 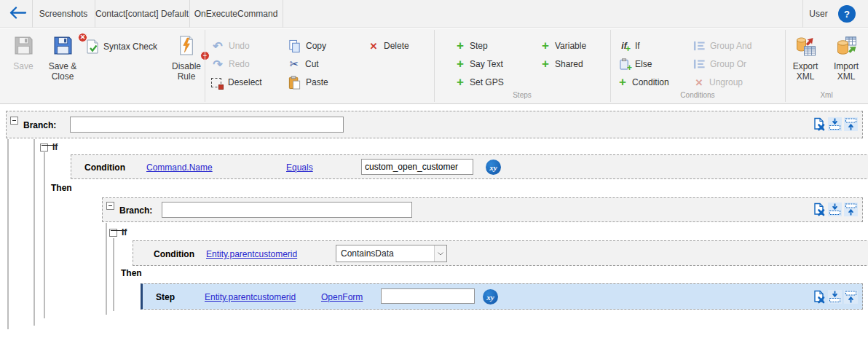 I want to click on condition-row-2: Condition Entity.parentcustomerid Contai…, so click(x=500, y=254).